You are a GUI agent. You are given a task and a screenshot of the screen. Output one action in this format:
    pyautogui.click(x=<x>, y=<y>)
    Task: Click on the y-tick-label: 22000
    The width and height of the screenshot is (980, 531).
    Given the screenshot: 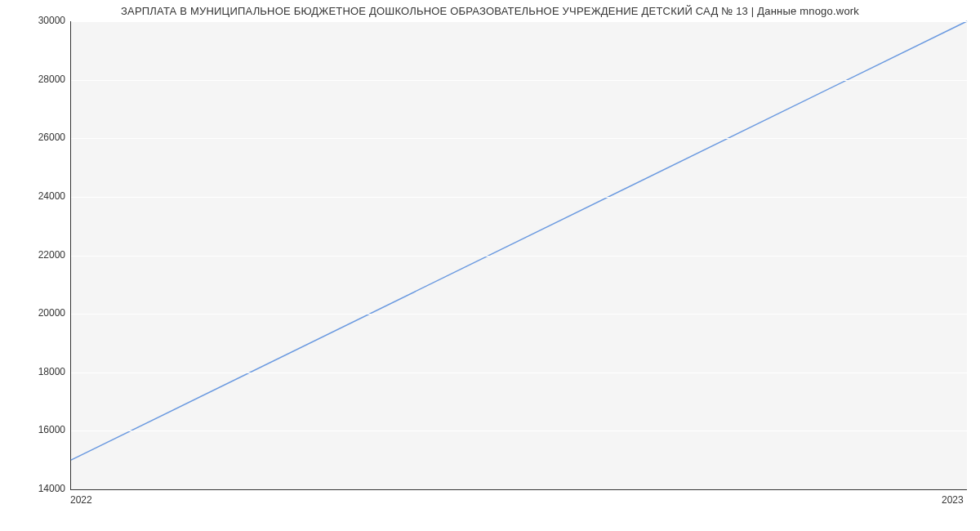 What is the action you would take?
    pyautogui.click(x=33, y=255)
    